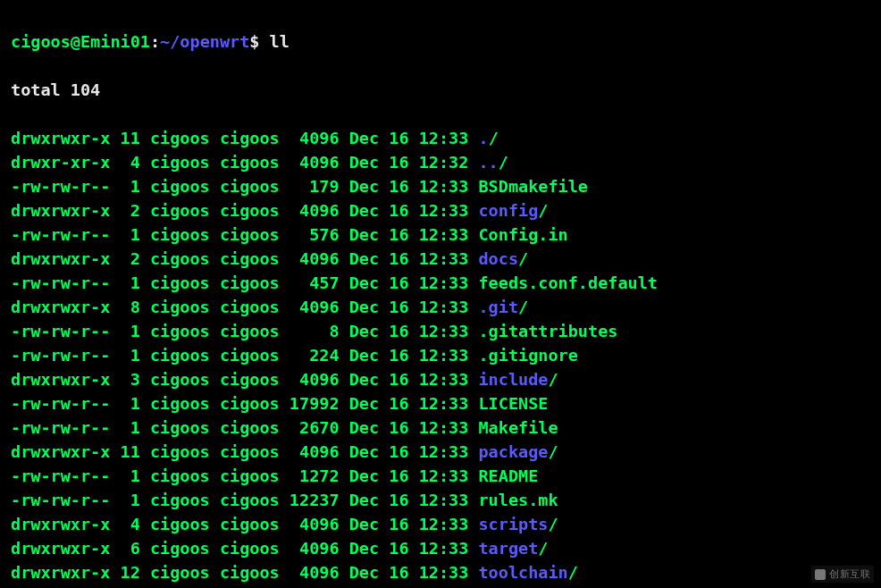 The height and width of the screenshot is (588, 881). Describe the element at coordinates (259, 41) in the screenshot. I see `prompt-dollar: $` at that location.